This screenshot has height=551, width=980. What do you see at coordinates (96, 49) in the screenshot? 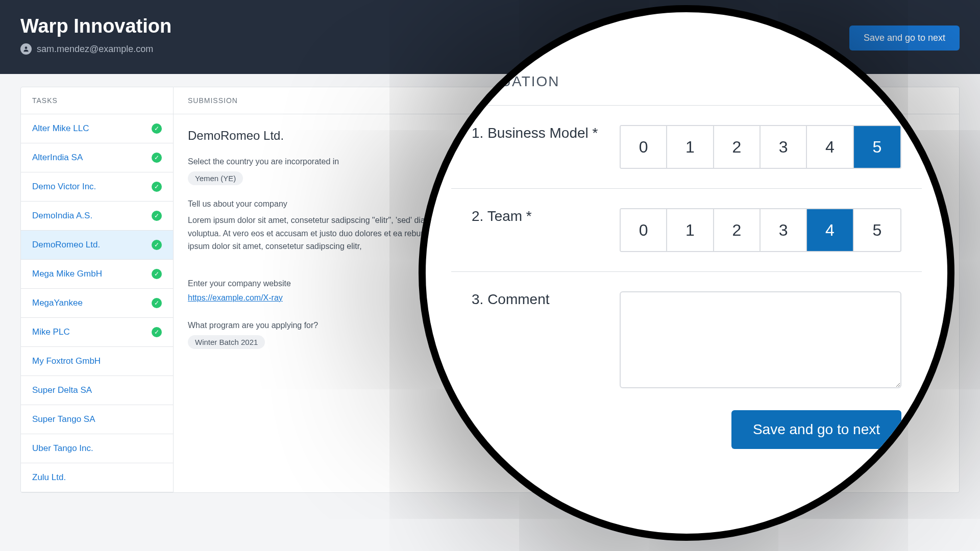
I see `user-row: sam.mendez@example.com` at bounding box center [96, 49].